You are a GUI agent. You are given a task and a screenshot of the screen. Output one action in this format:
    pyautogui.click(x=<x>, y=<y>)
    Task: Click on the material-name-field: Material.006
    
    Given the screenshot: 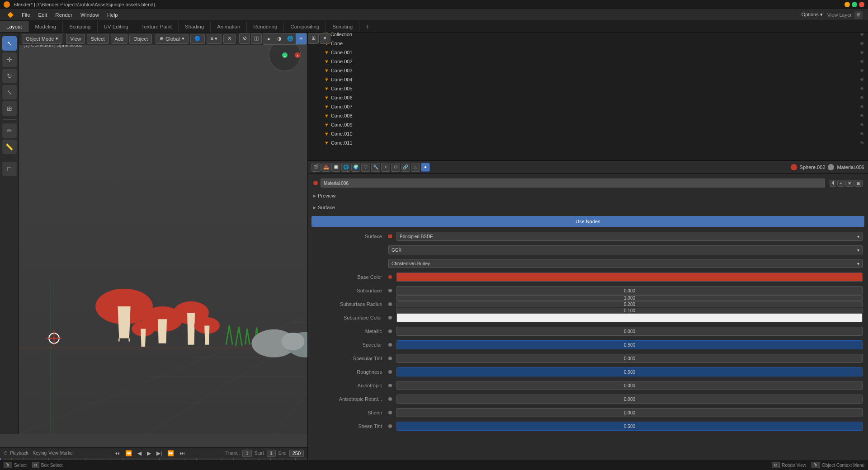 What is the action you would take?
    pyautogui.click(x=573, y=183)
    